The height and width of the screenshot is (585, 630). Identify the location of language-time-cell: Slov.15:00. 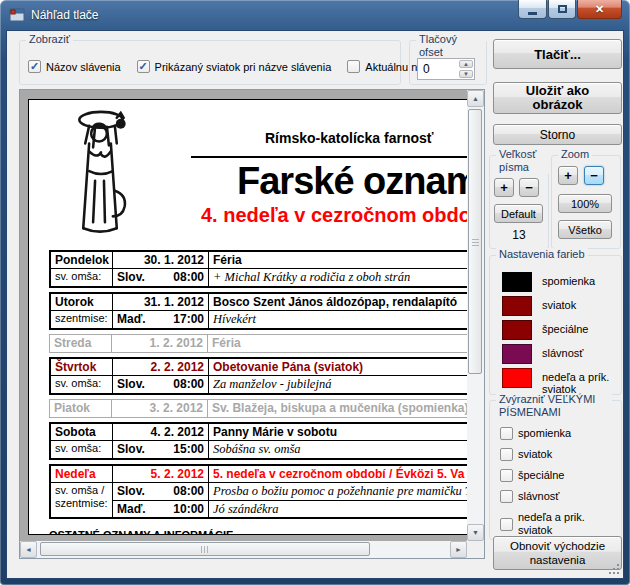
(161, 450).